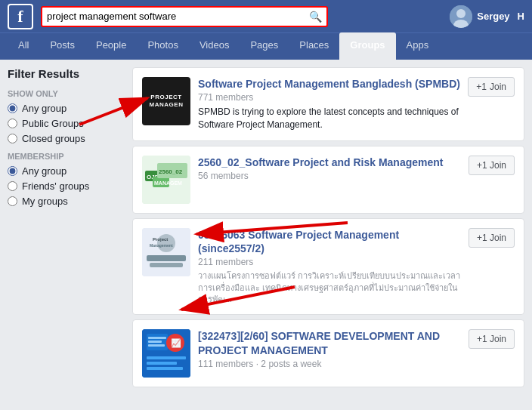 The height and width of the screenshot is (410, 532). Describe the element at coordinates (329, 343) in the screenshot. I see `group-name-4: [322473][2/60] SOFTWARE DEVELOPMENT AND …` at that location.